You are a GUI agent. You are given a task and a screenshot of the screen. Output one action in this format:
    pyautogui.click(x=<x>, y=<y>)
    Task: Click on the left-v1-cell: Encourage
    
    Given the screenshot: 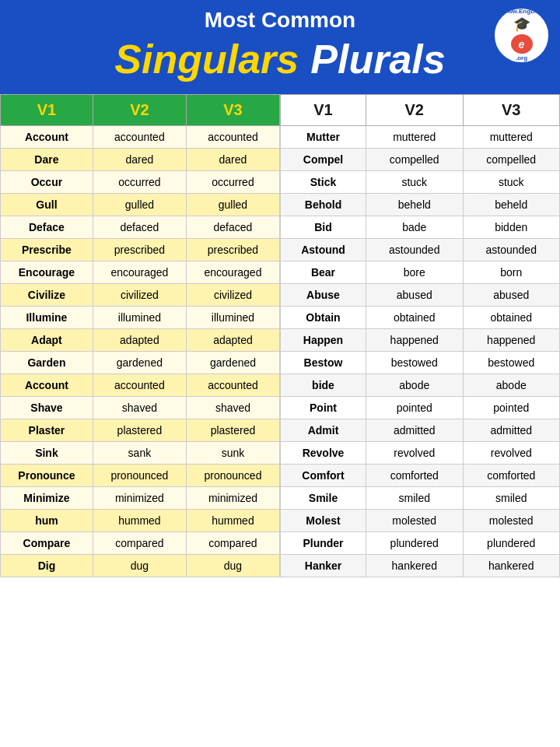 What is the action you would take?
    pyautogui.click(x=47, y=272)
    